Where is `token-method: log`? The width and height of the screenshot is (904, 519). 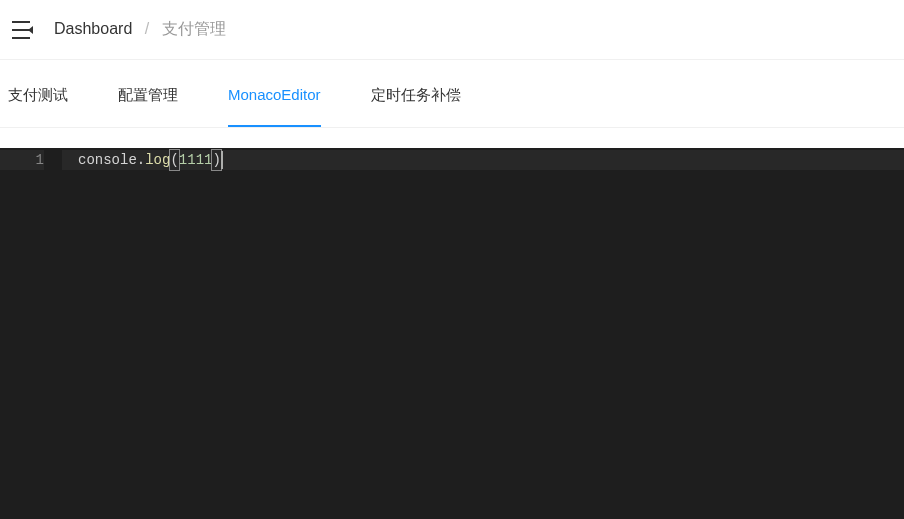 token-method: log is located at coordinates (158, 160).